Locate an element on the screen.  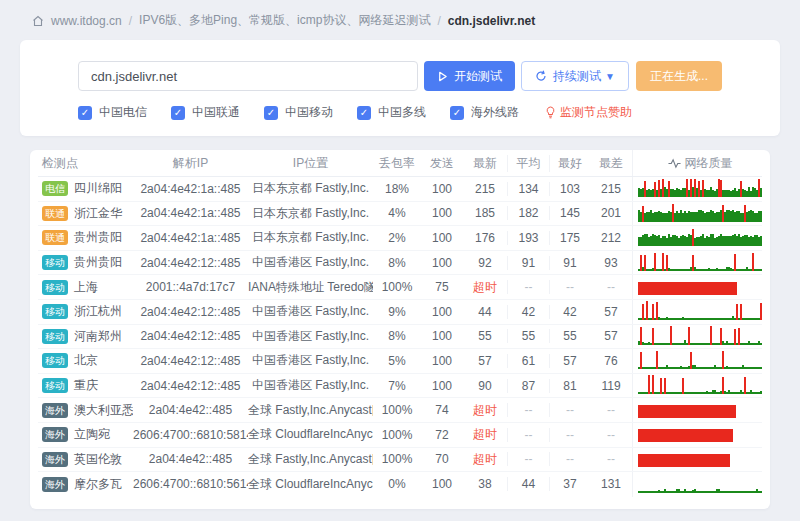
average-cell: 61 is located at coordinates (528, 361).